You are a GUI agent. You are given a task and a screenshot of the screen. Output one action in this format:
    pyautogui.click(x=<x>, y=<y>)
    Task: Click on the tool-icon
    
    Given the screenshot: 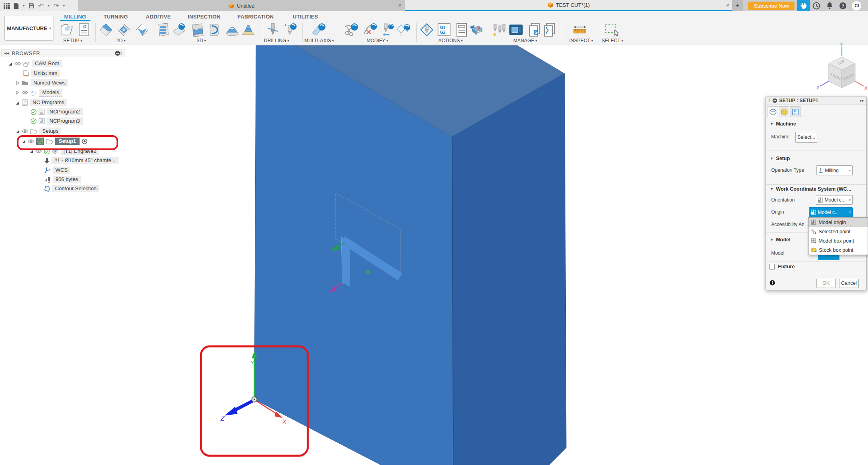 What is the action you would take?
    pyautogui.click(x=47, y=161)
    